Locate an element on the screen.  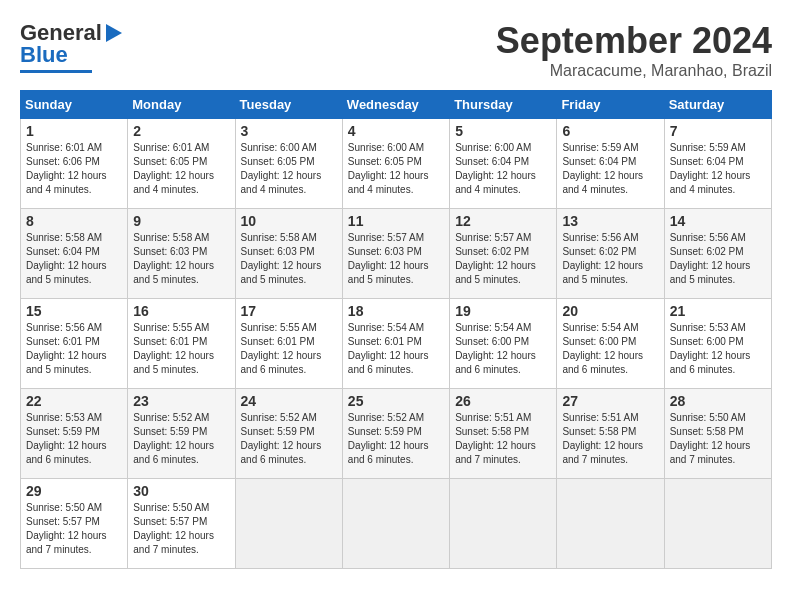
title-block: September 2024 Maracacume, Maranhao, Bra… is located at coordinates (634, 50).